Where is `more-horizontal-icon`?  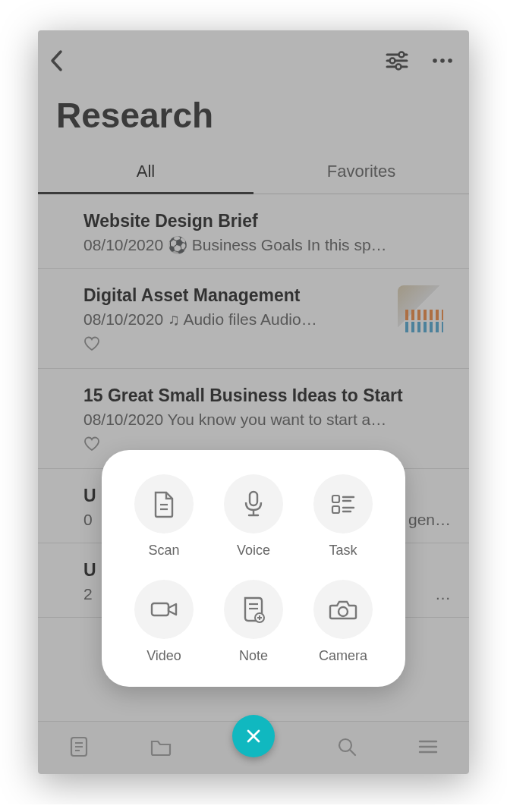
more-horizontal-icon is located at coordinates (442, 61).